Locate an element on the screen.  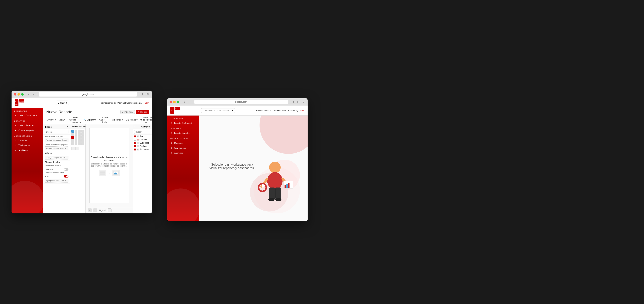
viz-key-icon is located at coordinates (82, 140).